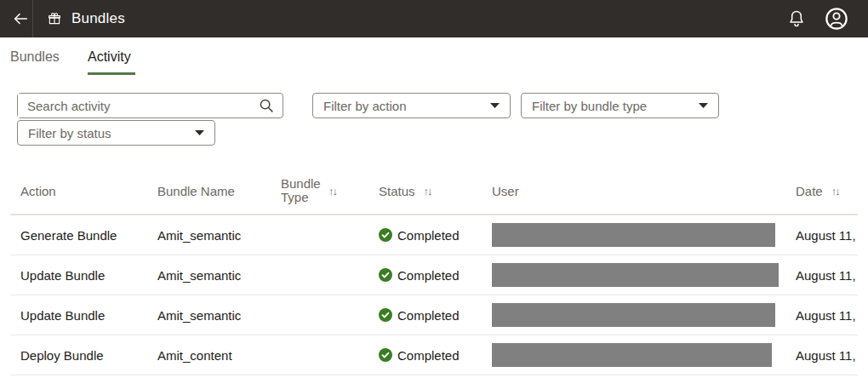 This screenshot has height=378, width=868. Describe the element at coordinates (220, 356) in the screenshot. I see `cell-bundle-name: Amit_content` at that location.